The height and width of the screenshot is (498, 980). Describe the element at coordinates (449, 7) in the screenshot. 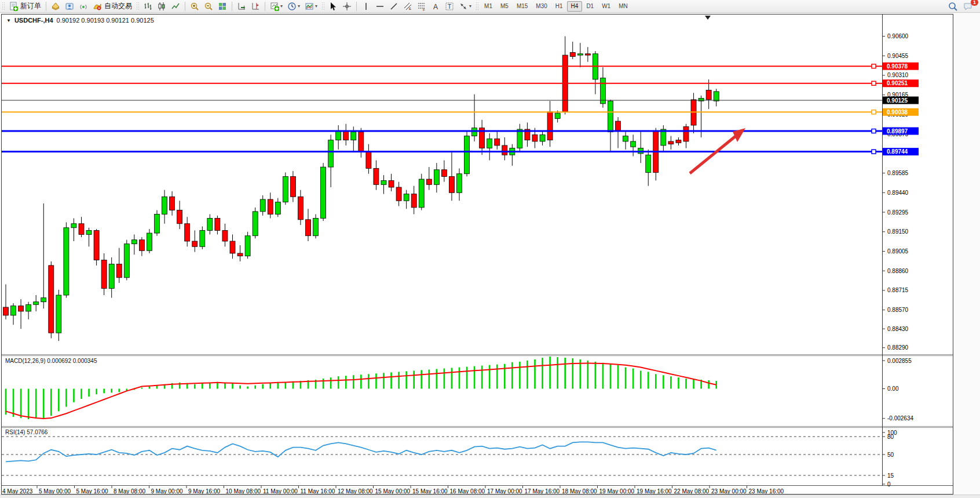

I see `svg-text: T` at that location.